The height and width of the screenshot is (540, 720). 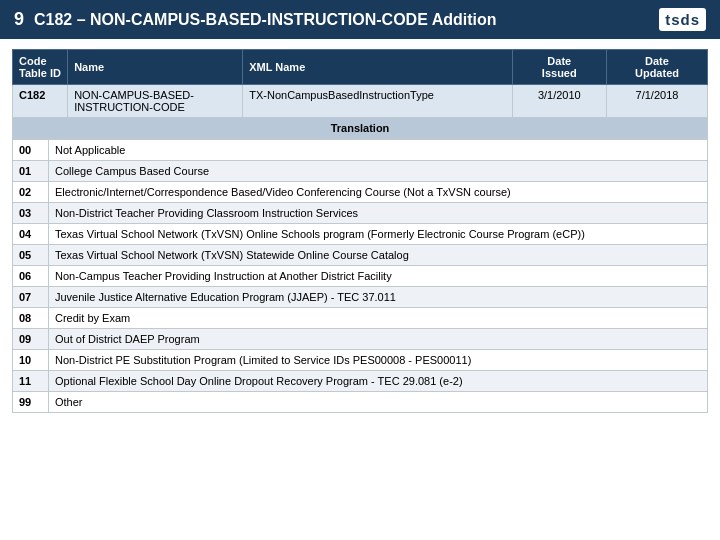 What do you see at coordinates (360, 402) in the screenshot?
I see `translation-row: 99Other` at bounding box center [360, 402].